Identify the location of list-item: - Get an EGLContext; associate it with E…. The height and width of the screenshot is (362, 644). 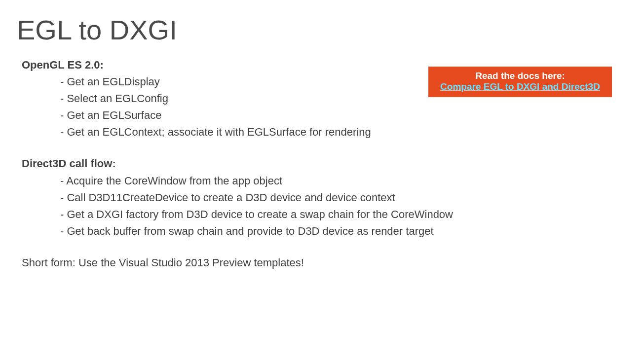
(342, 132).